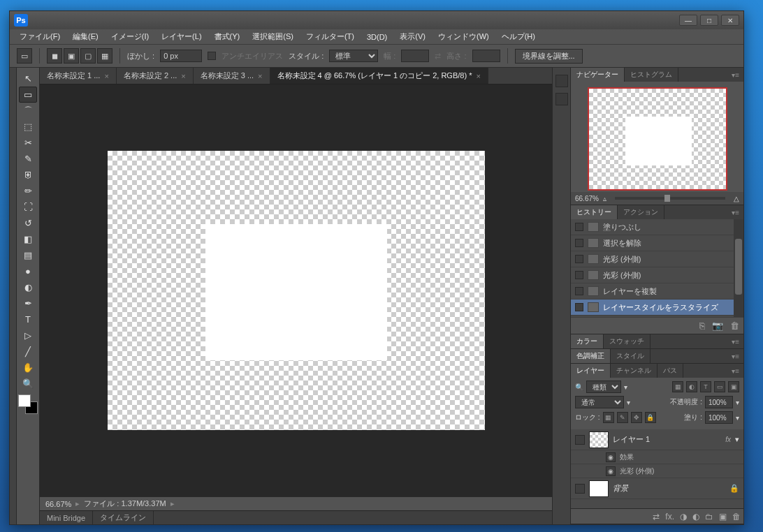  Describe the element at coordinates (637, 418) in the screenshot. I see `lock-move-icon: ✥` at that location.